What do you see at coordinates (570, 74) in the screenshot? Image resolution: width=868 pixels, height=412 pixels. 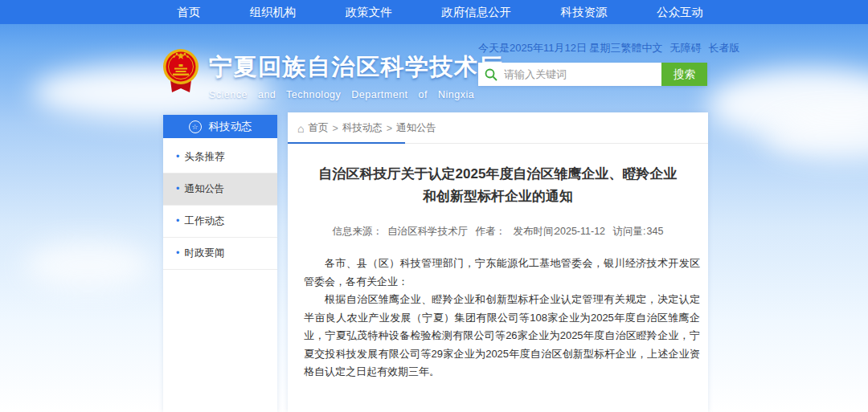 I see `search-input` at bounding box center [570, 74].